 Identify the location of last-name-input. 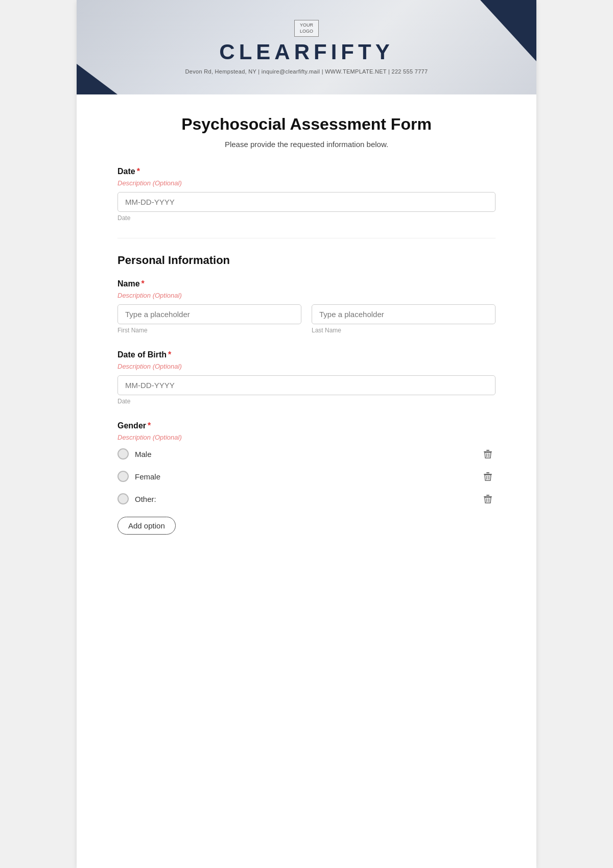
(404, 315).